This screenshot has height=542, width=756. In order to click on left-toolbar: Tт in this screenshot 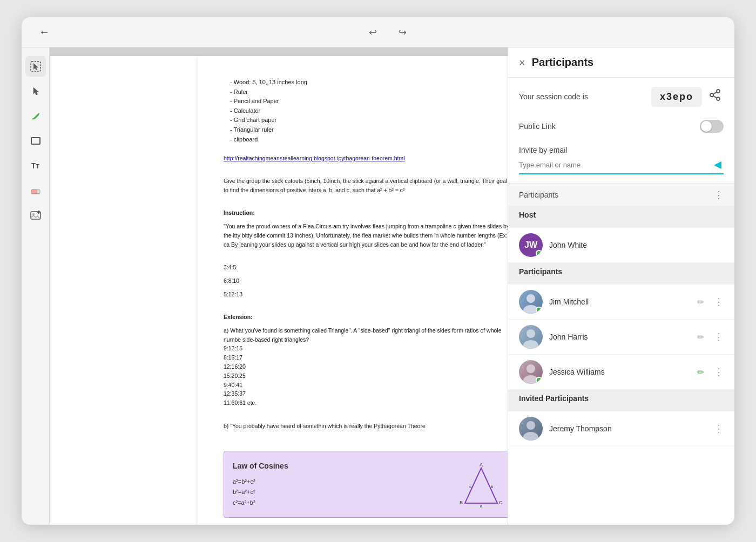, I will do `click(36, 286)`.